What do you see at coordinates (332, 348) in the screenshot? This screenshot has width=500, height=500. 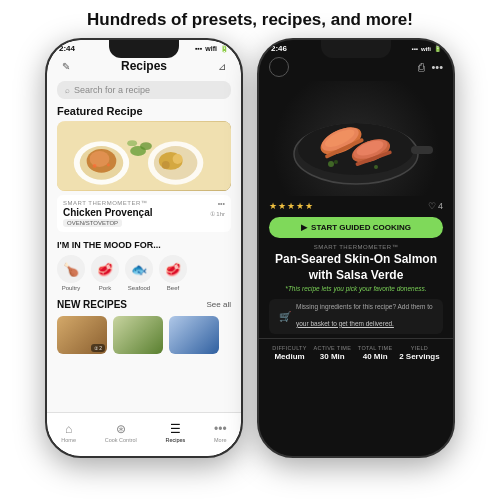 I see `active-time-label: ACTIVE TIME` at bounding box center [332, 348].